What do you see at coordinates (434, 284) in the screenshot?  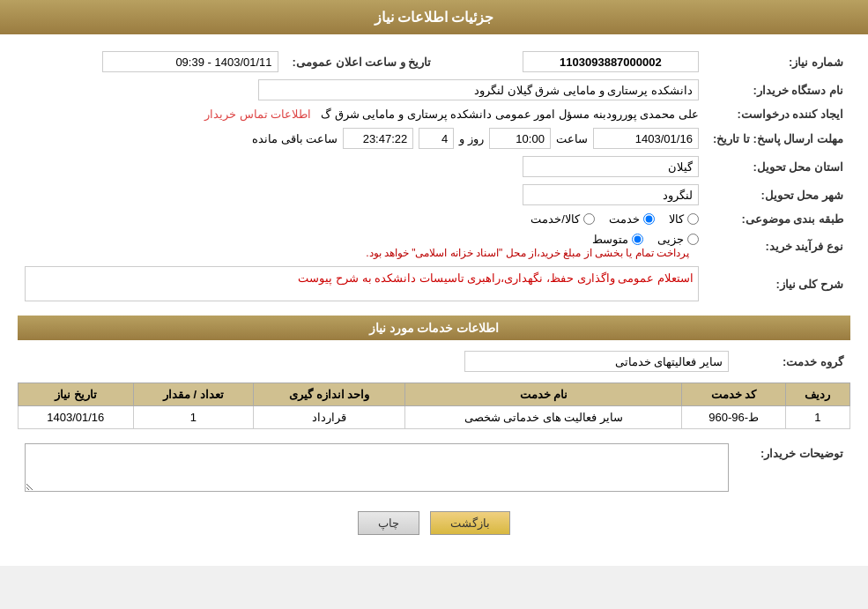 I see `need-desc-row: شرح کلی نیاز: استعلام عمومی واگذاری حفظ،…` at bounding box center [434, 284].